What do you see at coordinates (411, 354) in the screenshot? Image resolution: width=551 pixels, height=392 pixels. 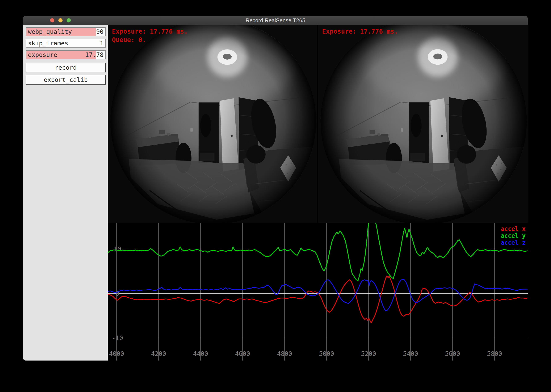 I see `x-tick-label: 5400` at bounding box center [411, 354].